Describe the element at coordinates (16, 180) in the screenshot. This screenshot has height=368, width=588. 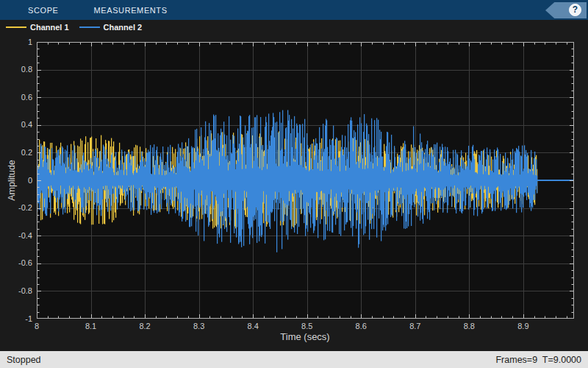
I see `y-tick-label: 0` at that location.